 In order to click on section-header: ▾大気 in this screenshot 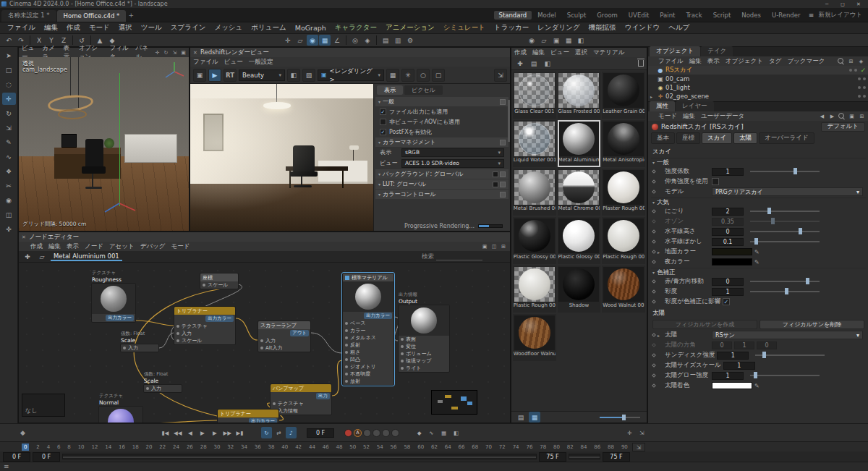, I will do `click(758, 202)`.